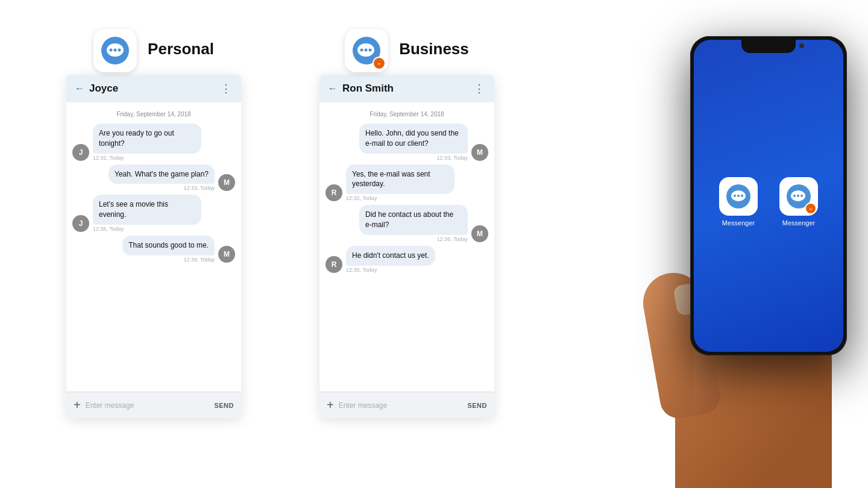 The height and width of the screenshot is (488, 868). I want to click on table-row: J Let's see a movie this evening. 12:35,…, so click(154, 213).